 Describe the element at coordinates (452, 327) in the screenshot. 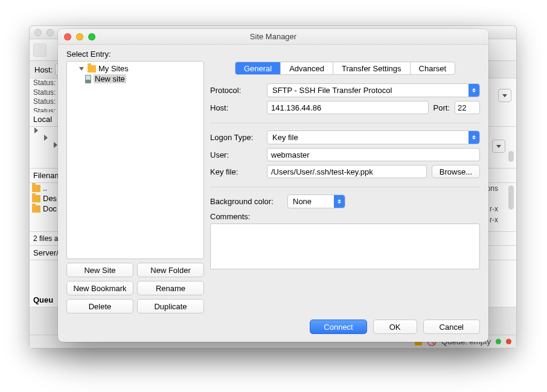

I see `cancel-button: Cancel` at that location.